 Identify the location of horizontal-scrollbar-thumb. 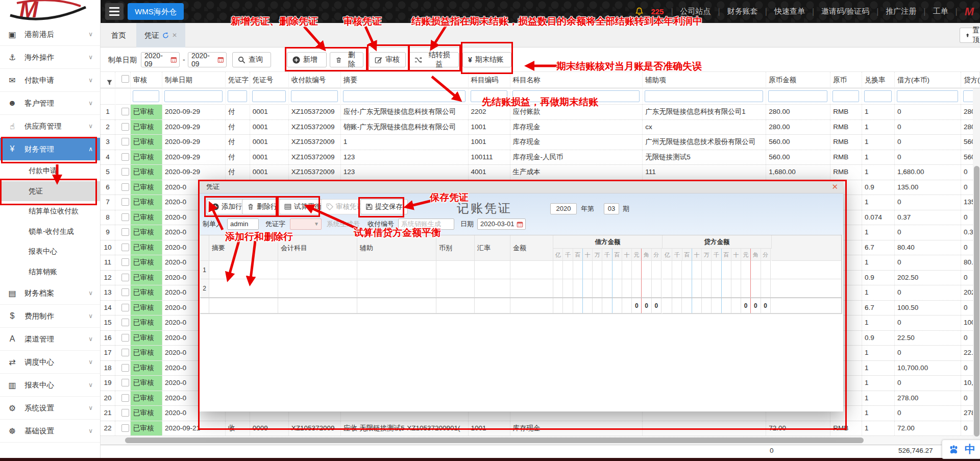
(494, 440).